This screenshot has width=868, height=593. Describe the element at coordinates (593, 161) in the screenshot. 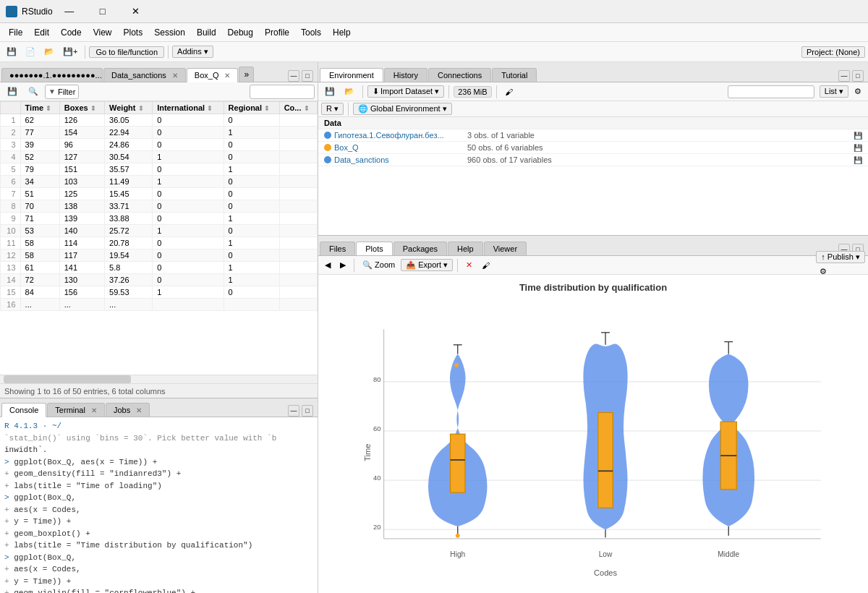

I see `env-row-datasanctions: Data_sanctions 960 obs. of 17 variables …` at that location.